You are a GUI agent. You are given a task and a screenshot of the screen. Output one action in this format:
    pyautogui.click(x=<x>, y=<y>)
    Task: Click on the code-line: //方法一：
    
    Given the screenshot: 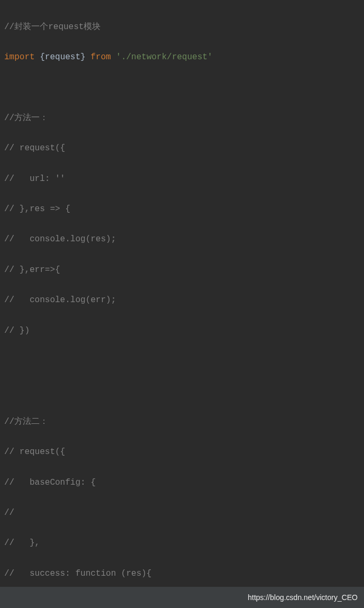 What is the action you would take?
    pyautogui.click(x=184, y=119)
    